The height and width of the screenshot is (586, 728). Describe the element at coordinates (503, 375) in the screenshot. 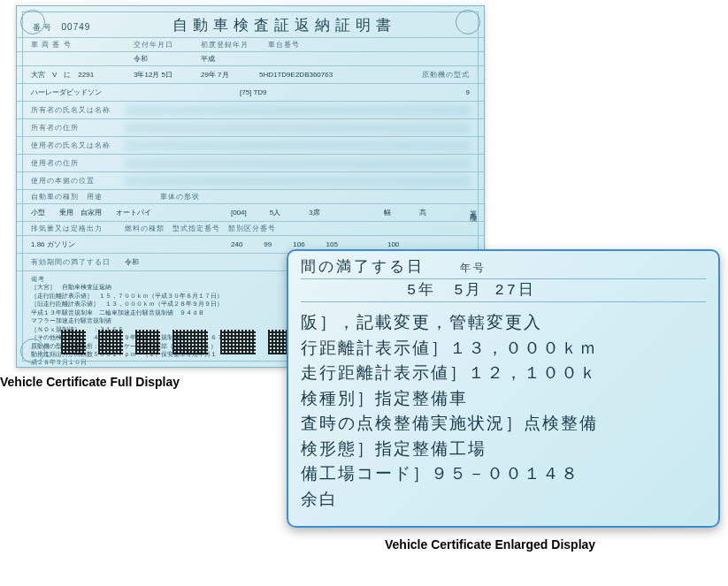

I see `enlarged-line: 走行距離計表示値］１２，１００ｋ` at that location.